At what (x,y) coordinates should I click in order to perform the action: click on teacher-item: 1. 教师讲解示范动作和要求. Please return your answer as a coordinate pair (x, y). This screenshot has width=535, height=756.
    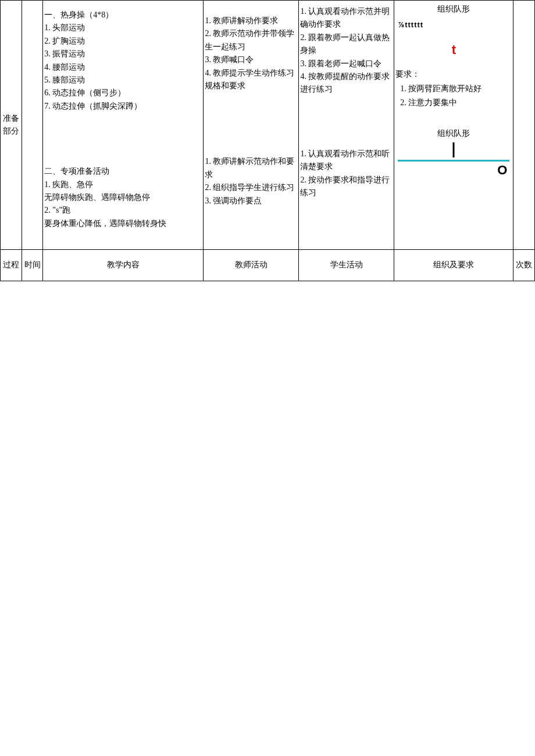
    Looking at the image, I should click on (251, 169).